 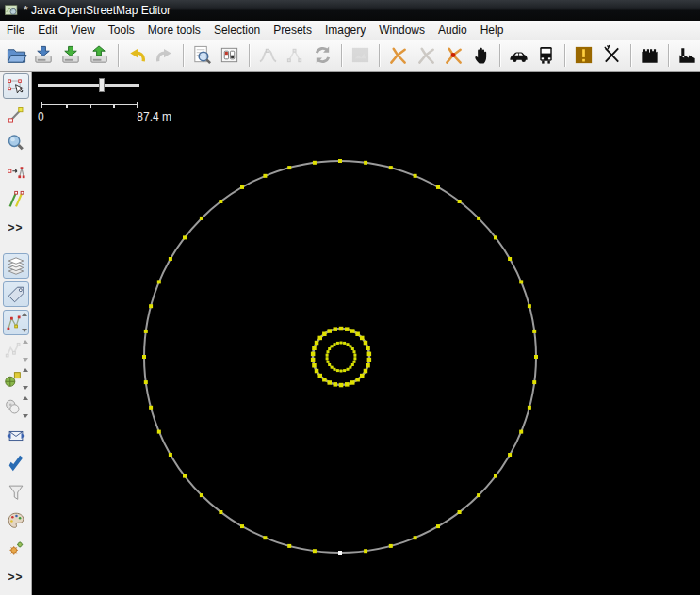 What do you see at coordinates (584, 56) in the screenshot?
I see `warning-preset-button` at bounding box center [584, 56].